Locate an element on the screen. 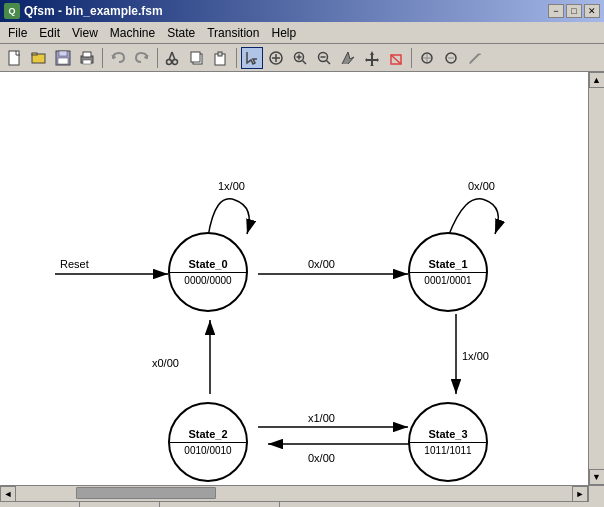 Image resolution: width=604 pixels, height=507 pixels. state-0: State_0 0000/0000 is located at coordinates (208, 272).